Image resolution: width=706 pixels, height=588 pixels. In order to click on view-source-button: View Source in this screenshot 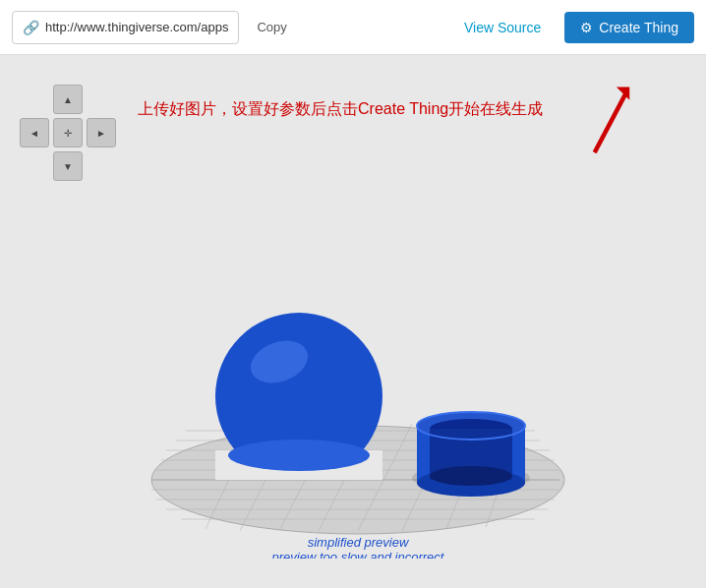, I will do `click(502, 28)`.